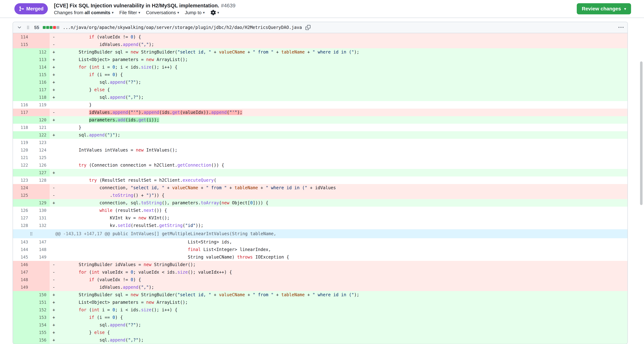 This screenshot has height=344, width=644. What do you see at coordinates (195, 13) in the screenshot?
I see `jump-to-menu: Jump to ▾` at bounding box center [195, 13].